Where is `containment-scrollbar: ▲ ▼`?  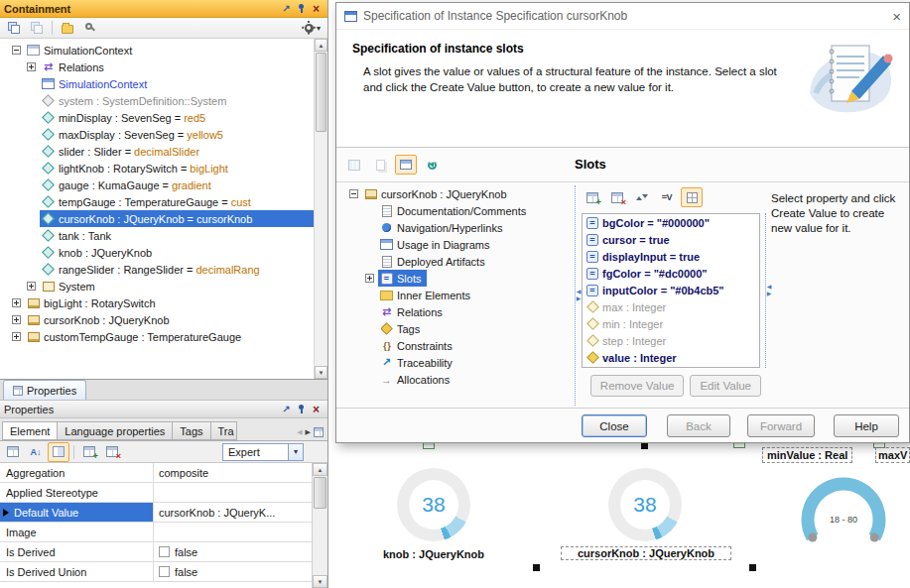
containment-scrollbar: ▲ ▼ is located at coordinates (321, 208).